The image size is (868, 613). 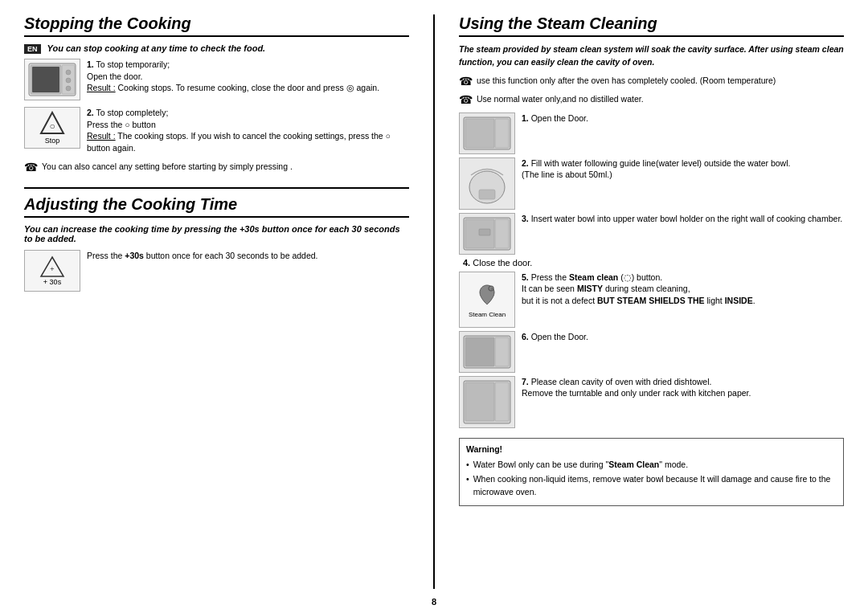 I want to click on steam-intro: The steam provided by steam clean system…, so click(x=651, y=56).